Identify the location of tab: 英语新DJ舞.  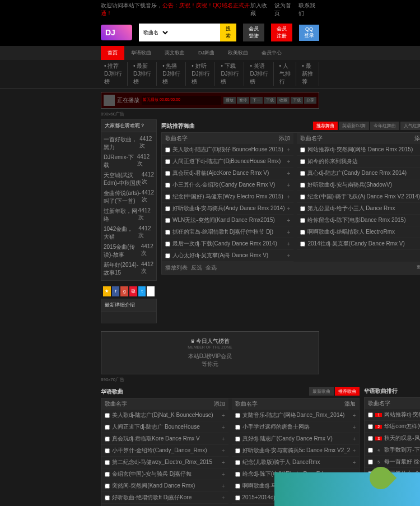
(354, 126).